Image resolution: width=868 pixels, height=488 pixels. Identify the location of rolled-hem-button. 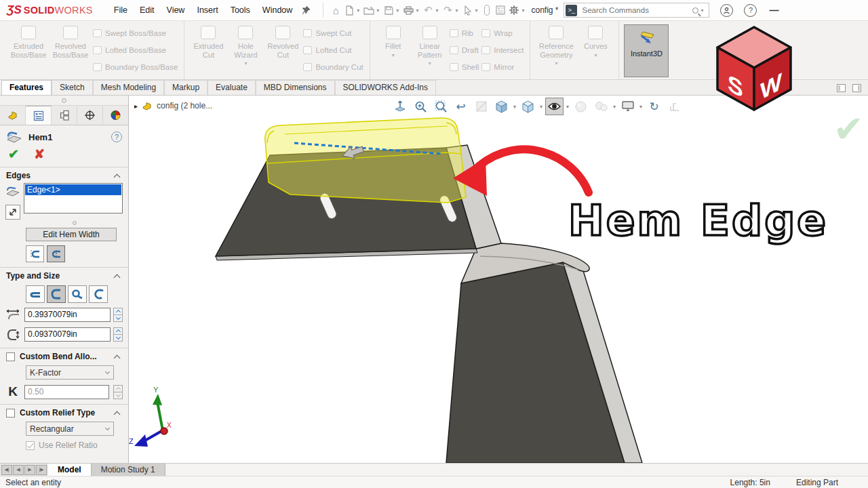
(98, 294).